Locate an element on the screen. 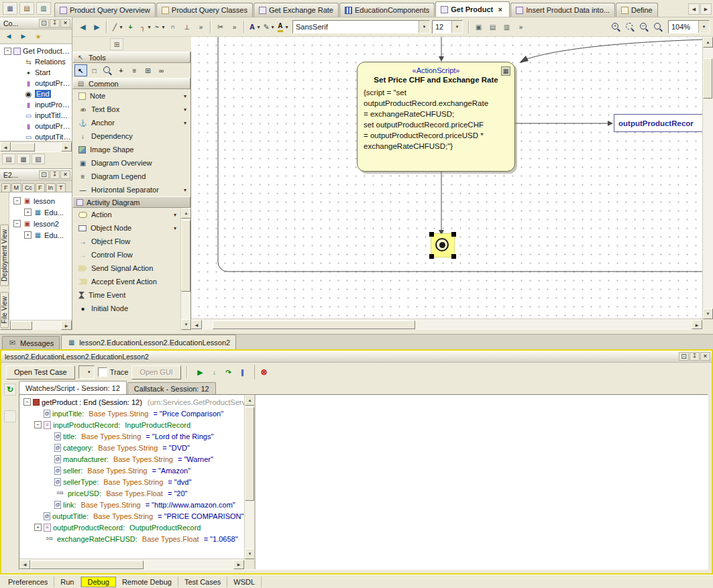 The height and width of the screenshot is (588, 713). watch-row: sellerType: Base Types.String = "dvd" is located at coordinates (131, 481).